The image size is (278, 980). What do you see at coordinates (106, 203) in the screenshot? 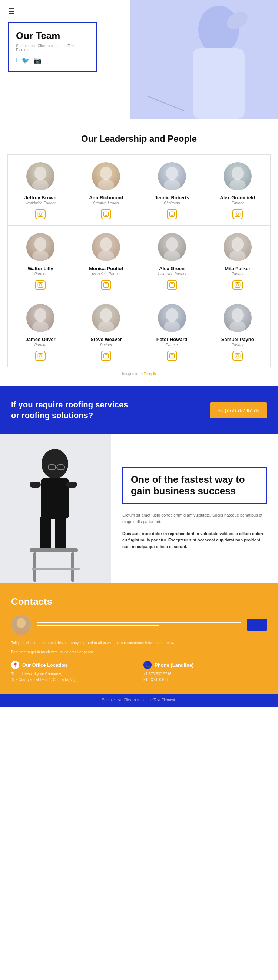
I see `member-role: Creative Leader` at bounding box center [106, 203].